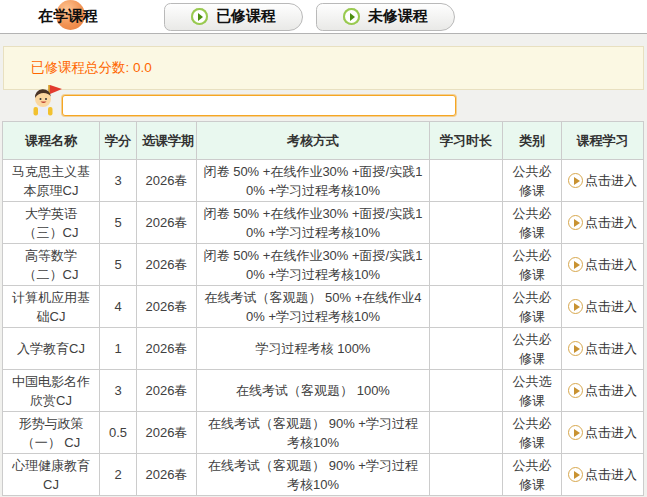 The height and width of the screenshot is (497, 647). Describe the element at coordinates (532, 141) in the screenshot. I see `column-header: 类别` at that location.